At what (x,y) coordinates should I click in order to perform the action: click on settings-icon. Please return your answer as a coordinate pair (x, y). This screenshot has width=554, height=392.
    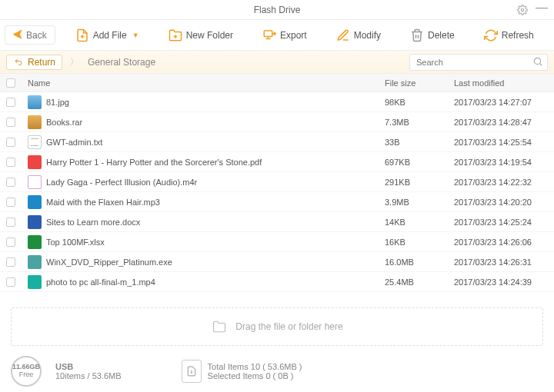
    Looking at the image, I should click on (522, 10).